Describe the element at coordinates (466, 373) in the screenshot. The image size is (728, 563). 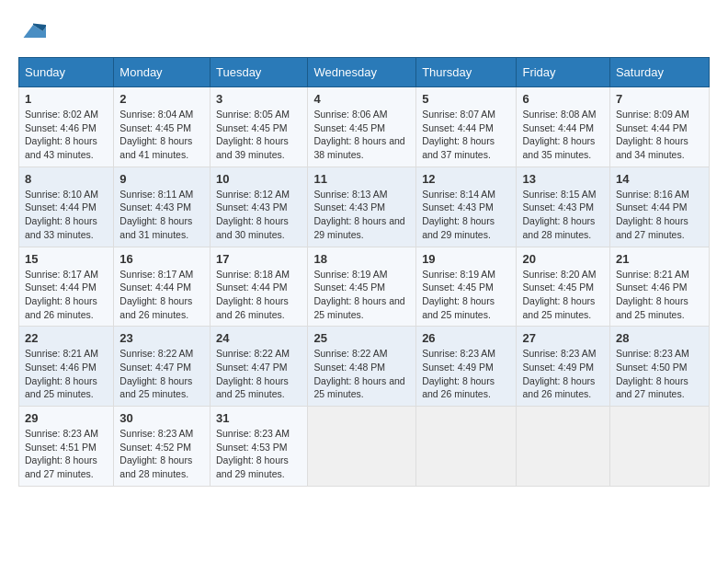
I see `day-info: Sunrise: 8:23 AM Sunset: 4:49 PM Dayligh…` at that location.